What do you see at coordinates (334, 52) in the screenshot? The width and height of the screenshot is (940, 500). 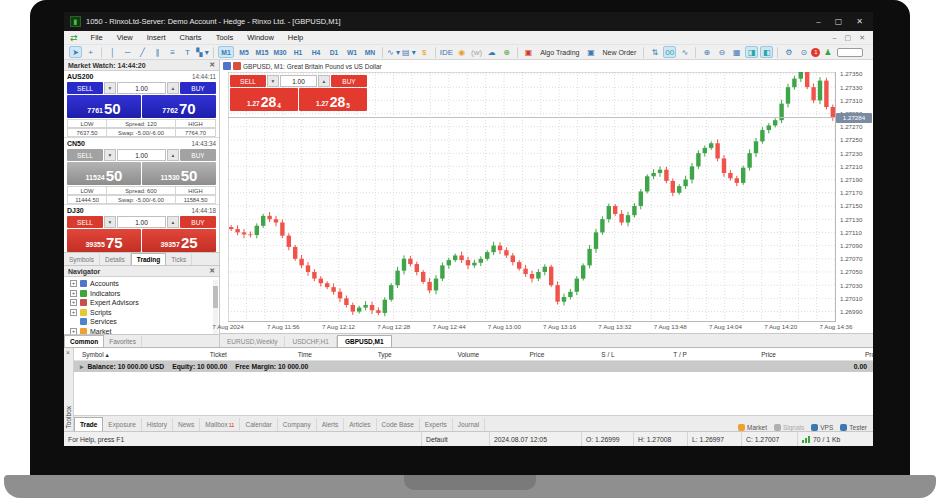 I see `timeframe-d1: D1` at bounding box center [334, 52].